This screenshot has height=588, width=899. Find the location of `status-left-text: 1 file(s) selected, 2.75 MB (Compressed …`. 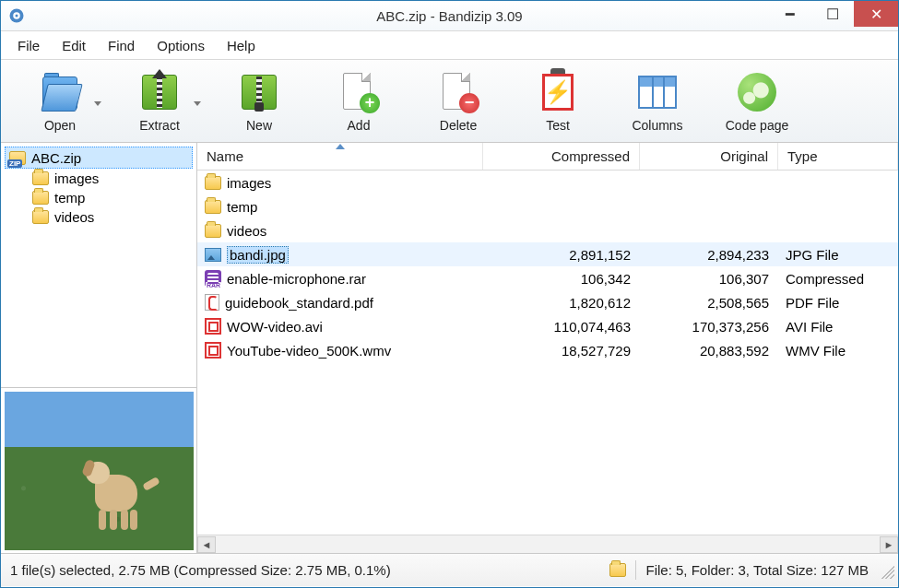

status-left-text: 1 file(s) selected, 2.75 MB (Compressed … is located at coordinates (201, 570).